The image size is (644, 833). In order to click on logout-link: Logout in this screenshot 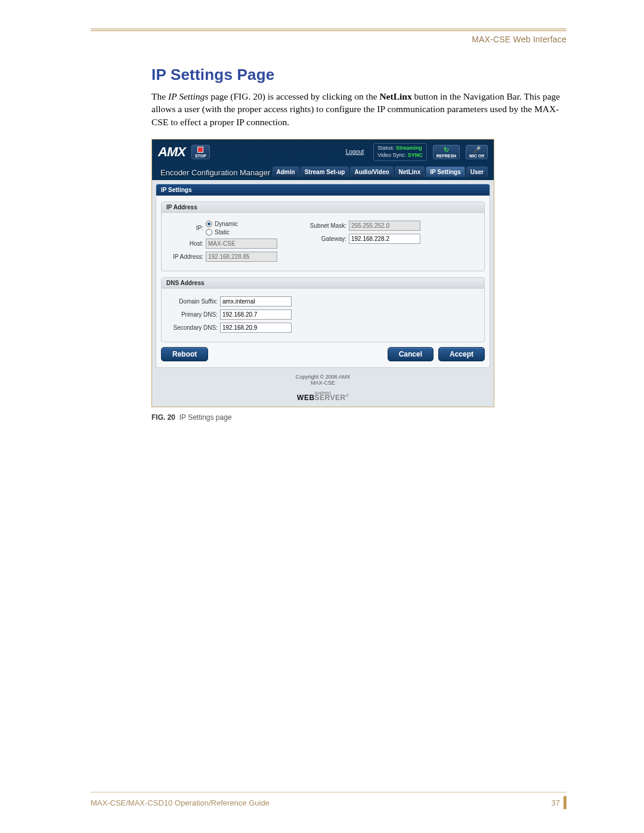, I will do `click(355, 151)`.